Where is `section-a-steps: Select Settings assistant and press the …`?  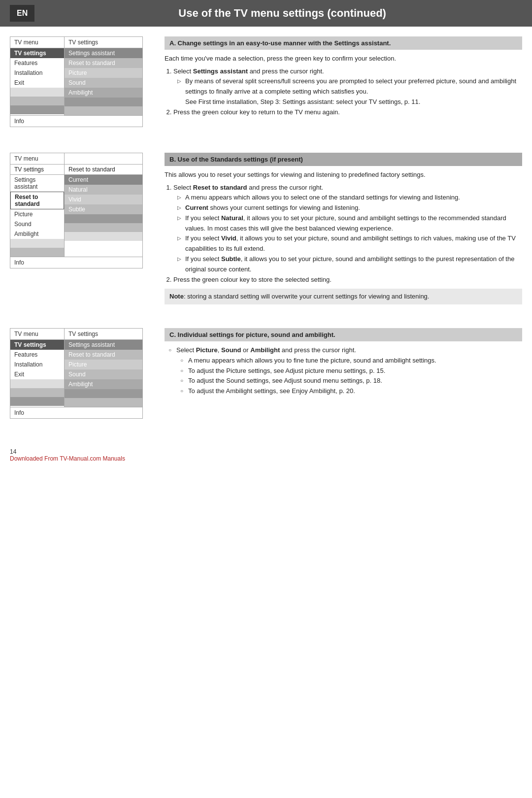
section-a-steps: Select Settings assistant and press the … is located at coordinates (348, 92).